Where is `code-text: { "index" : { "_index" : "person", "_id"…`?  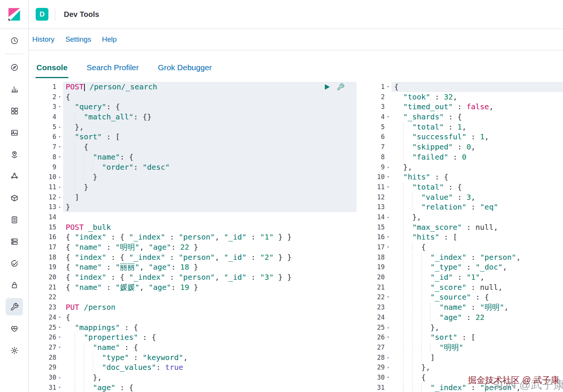
code-text: { "index" : { "_index" : "person", "_id"… is located at coordinates (210, 237).